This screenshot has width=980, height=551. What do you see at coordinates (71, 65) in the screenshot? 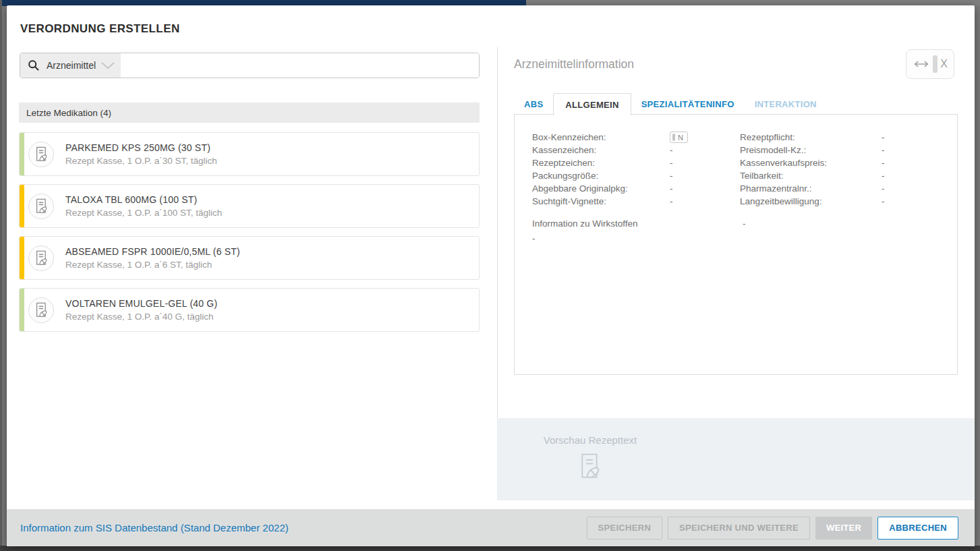
I see `search-category-label: Arzneimittel` at bounding box center [71, 65].